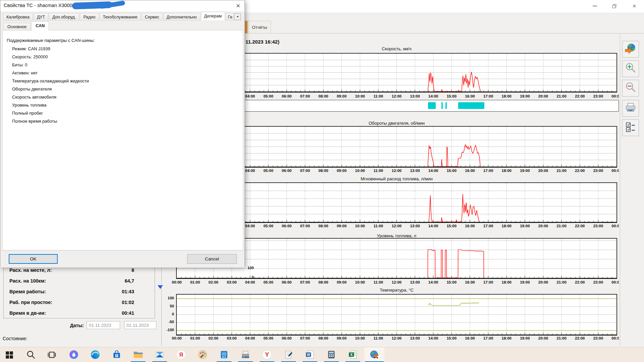  What do you see at coordinates (122, 6) in the screenshot?
I see `dialog-titlebar: Свойства ТС - shacman X3000 (8 ×` at bounding box center [122, 6].